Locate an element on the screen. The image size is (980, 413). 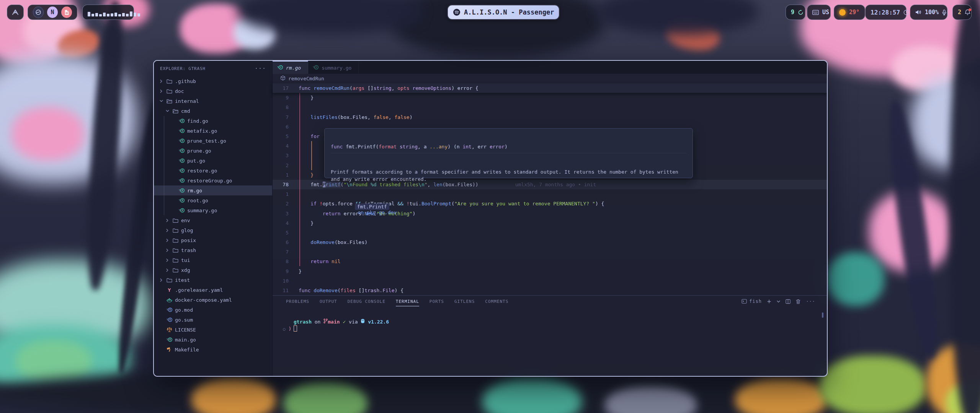
new-terminal-button: + is located at coordinates (769, 301).